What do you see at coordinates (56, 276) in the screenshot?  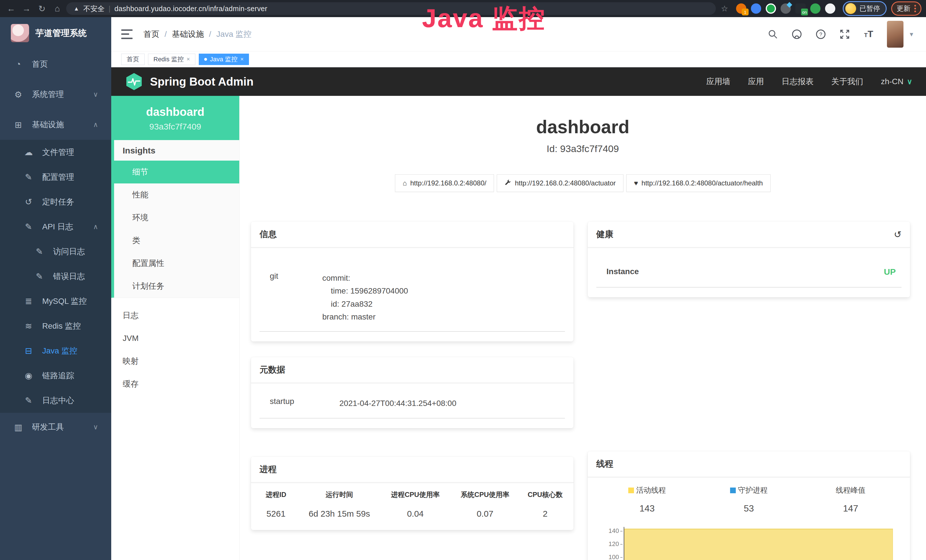 I see `sidebar-item-error-log: ✎ 错误日志` at bounding box center [56, 276].